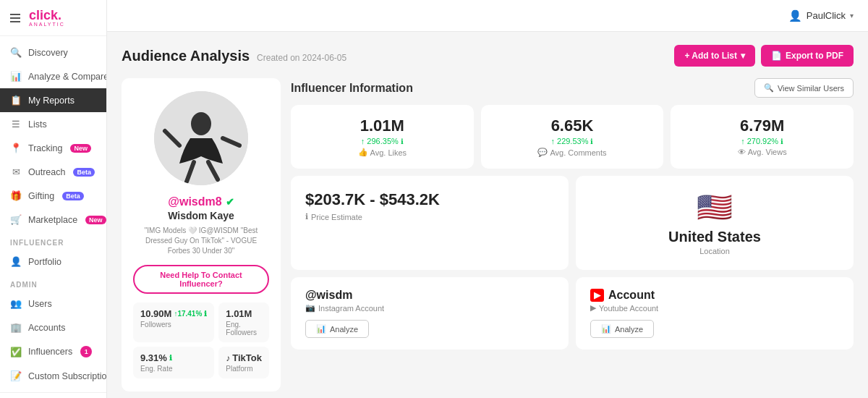  Describe the element at coordinates (174, 323) in the screenshot. I see `followers-stat: 10.90M ↑17.41% ℹ Followers` at that location.